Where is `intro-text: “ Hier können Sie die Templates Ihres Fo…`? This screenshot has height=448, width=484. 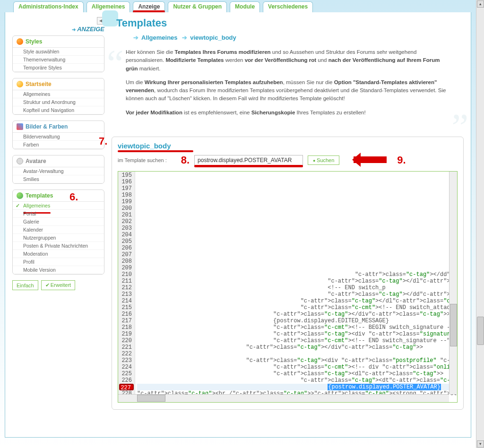 intro-text: “ Hier können Sie die Templates Ihres Fo… is located at coordinates (287, 88).